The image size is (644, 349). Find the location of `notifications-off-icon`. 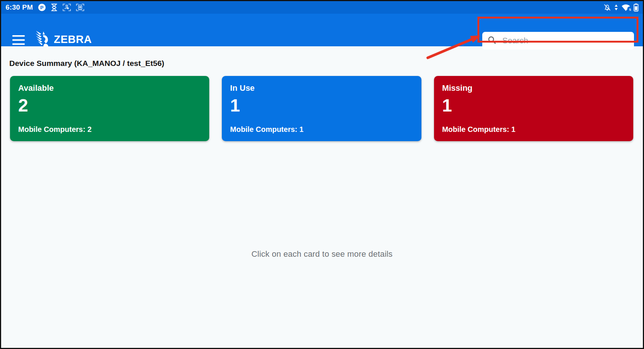

notifications-off-icon is located at coordinates (607, 7).